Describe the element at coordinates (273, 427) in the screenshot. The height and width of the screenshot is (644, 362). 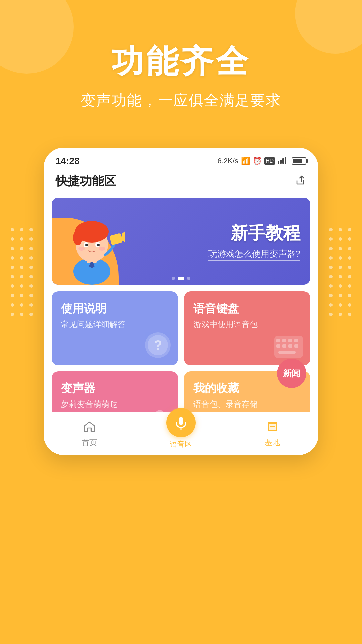
I see `base-icon` at that location.